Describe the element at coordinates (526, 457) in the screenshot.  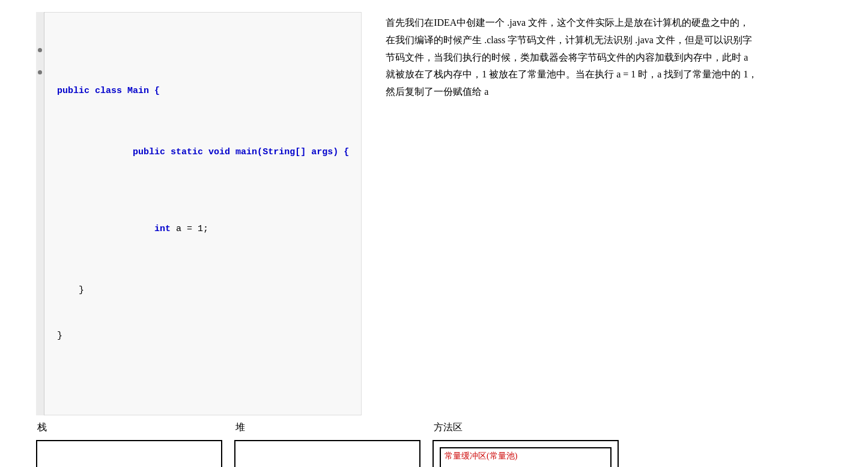
I see `constant-pool-box: 常量缓冲区(常量池) 1` at that location.